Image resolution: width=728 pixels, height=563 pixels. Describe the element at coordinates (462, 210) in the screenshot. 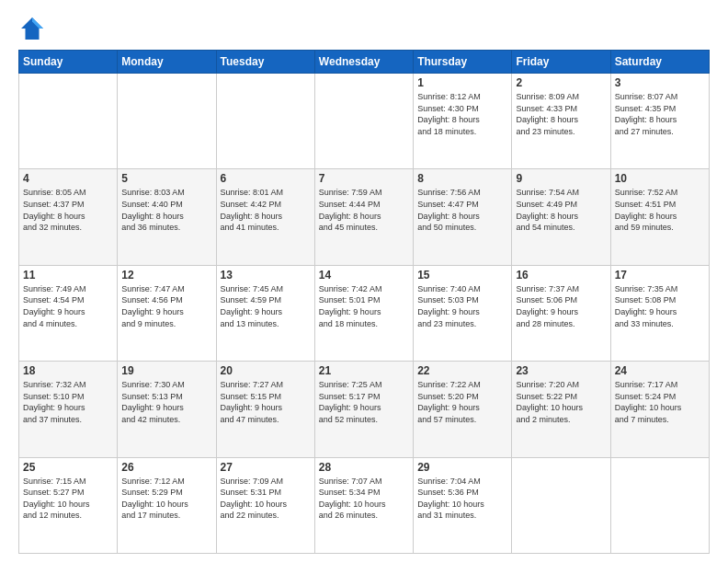

I see `day-info: Sunrise: 7:56 AM Sunset: 4:47 PM Dayligh…` at that location.